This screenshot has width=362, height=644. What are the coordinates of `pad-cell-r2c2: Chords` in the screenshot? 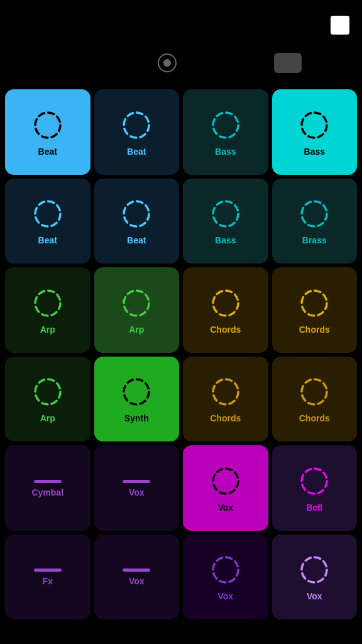 It's located at (226, 310).